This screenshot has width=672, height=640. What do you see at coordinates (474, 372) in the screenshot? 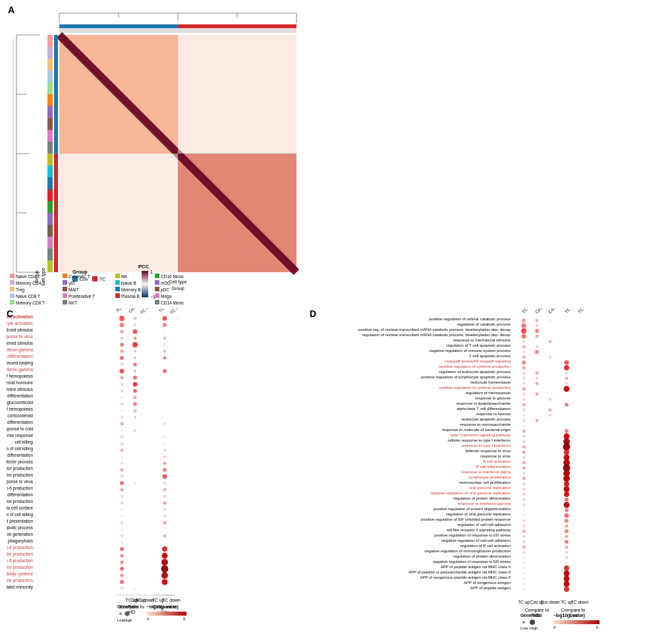
I see `svg-text:regulation of leukocyte apopto: regulation of leukocyte apoptotic proces…` at bounding box center [474, 372].